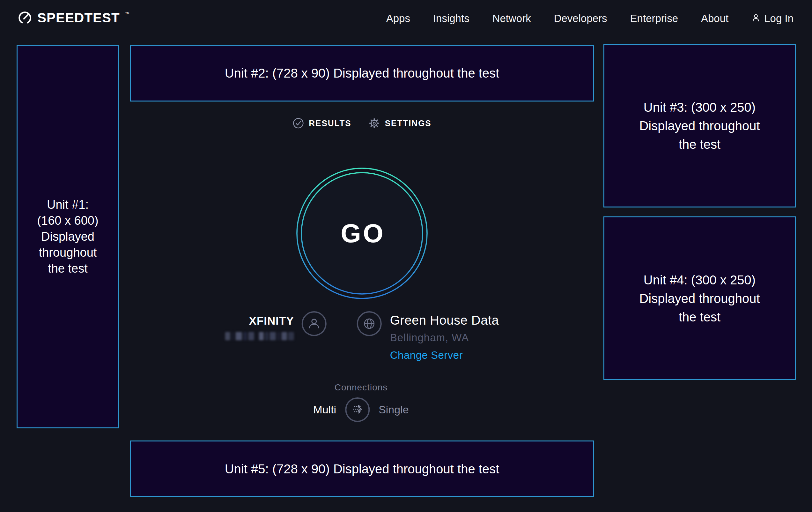 This screenshot has width=812, height=512. What do you see at coordinates (362, 234) in the screenshot?
I see `go-label: GO` at bounding box center [362, 234].